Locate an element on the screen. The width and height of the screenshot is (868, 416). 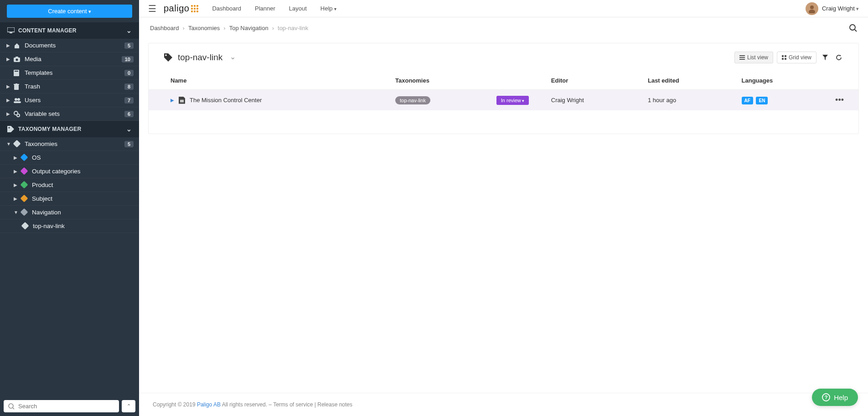
col-taxonomies: Taxonomies is located at coordinates (438, 81).